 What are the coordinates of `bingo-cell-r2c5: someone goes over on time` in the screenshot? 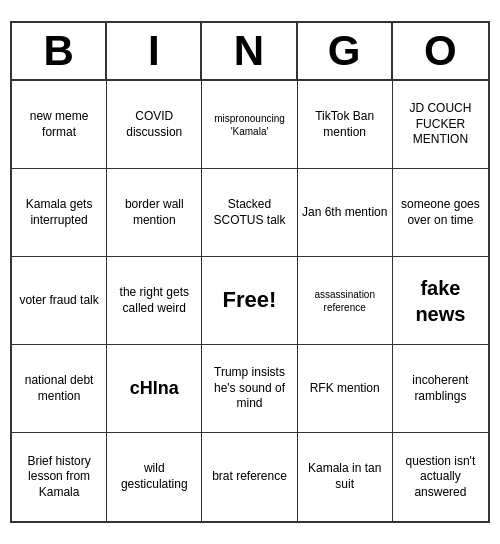 It's located at (440, 213).